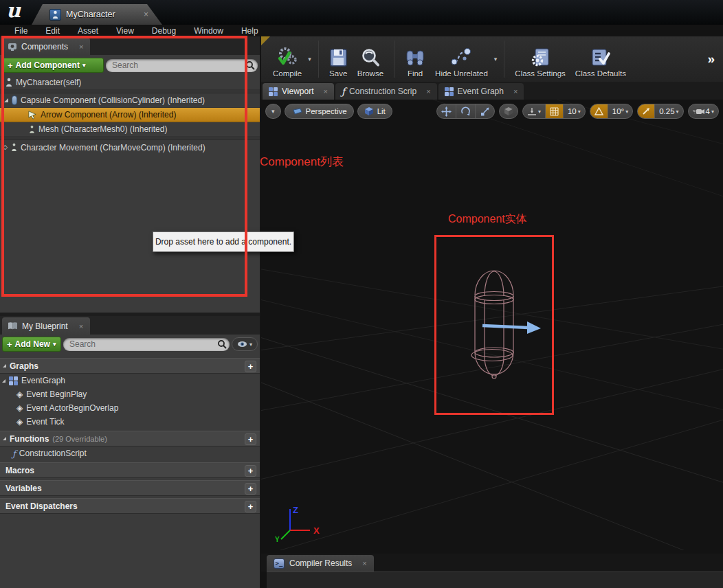 The width and height of the screenshot is (723, 588). Describe the element at coordinates (320, 563) in the screenshot. I see `compiler-results-tab: >_ Compiler Results ×` at that location.